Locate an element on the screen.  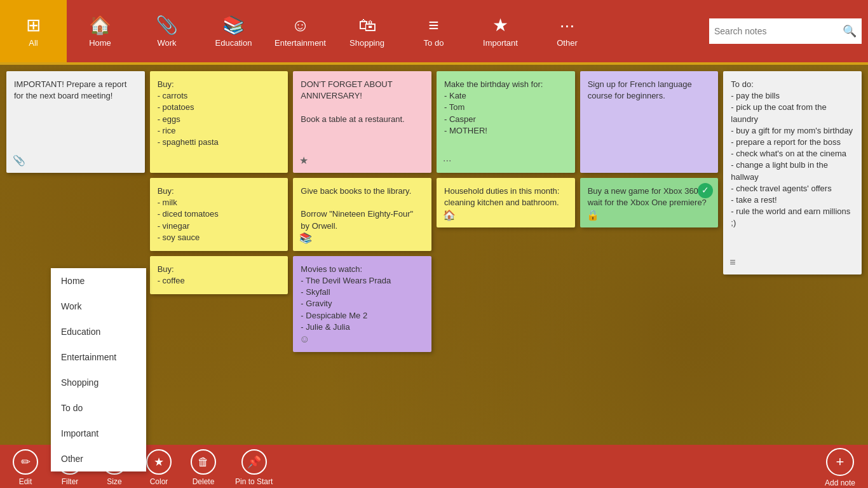
nav-work-label: Work is located at coordinates (166, 43).